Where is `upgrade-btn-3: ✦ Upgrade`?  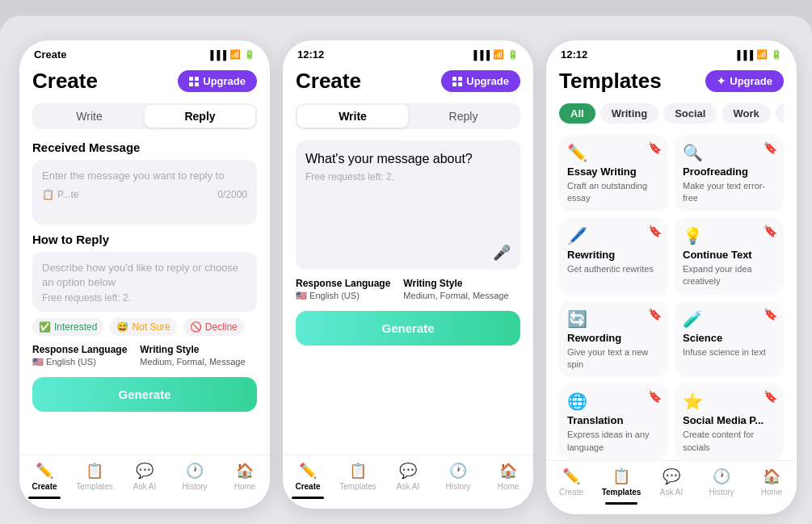
upgrade-btn-3: ✦ Upgrade is located at coordinates (745, 81).